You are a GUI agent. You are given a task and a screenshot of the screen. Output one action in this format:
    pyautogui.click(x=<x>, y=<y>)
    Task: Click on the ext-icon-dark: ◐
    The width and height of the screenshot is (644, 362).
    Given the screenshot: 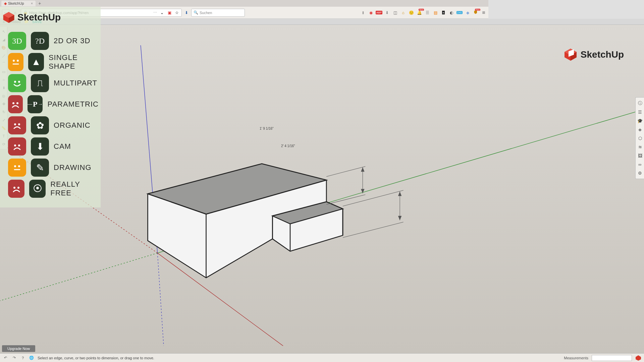 What is the action you would take?
    pyautogui.click(x=451, y=13)
    